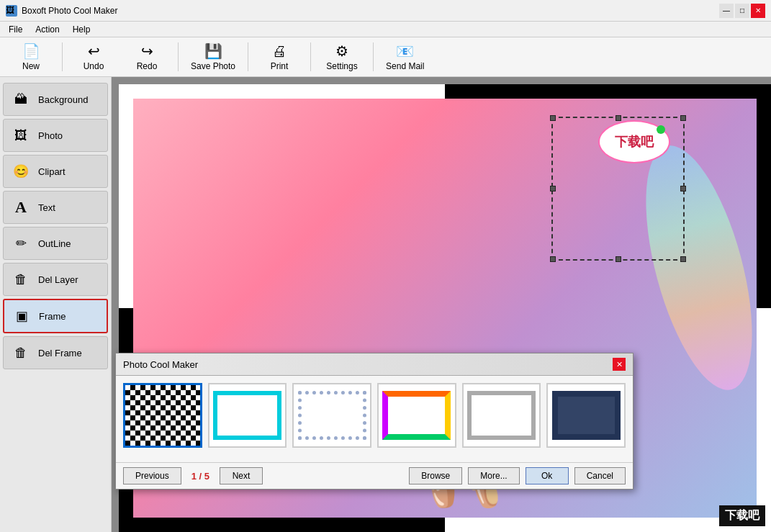 The width and height of the screenshot is (771, 532). I want to click on dialog-title: Photo Cool Maker, so click(161, 364).